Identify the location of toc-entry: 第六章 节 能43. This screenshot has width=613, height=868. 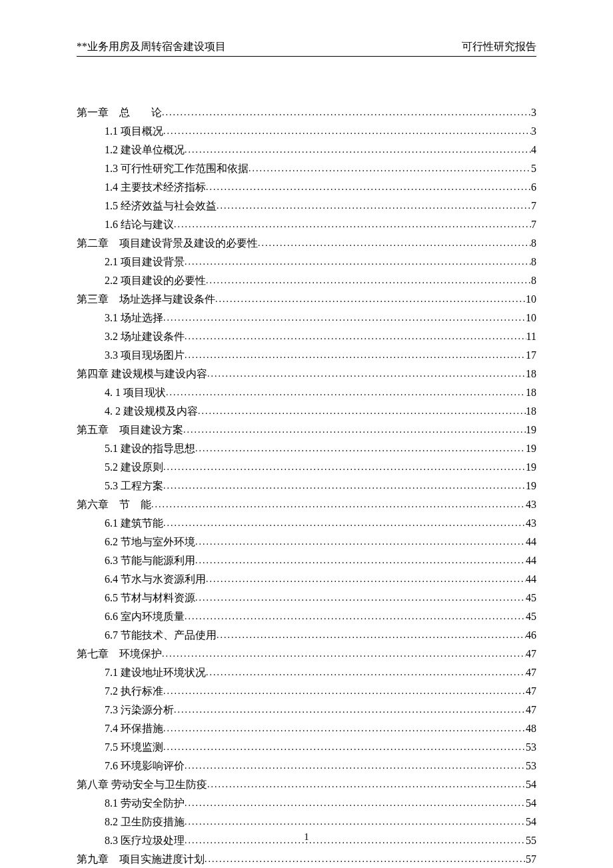
(306, 505).